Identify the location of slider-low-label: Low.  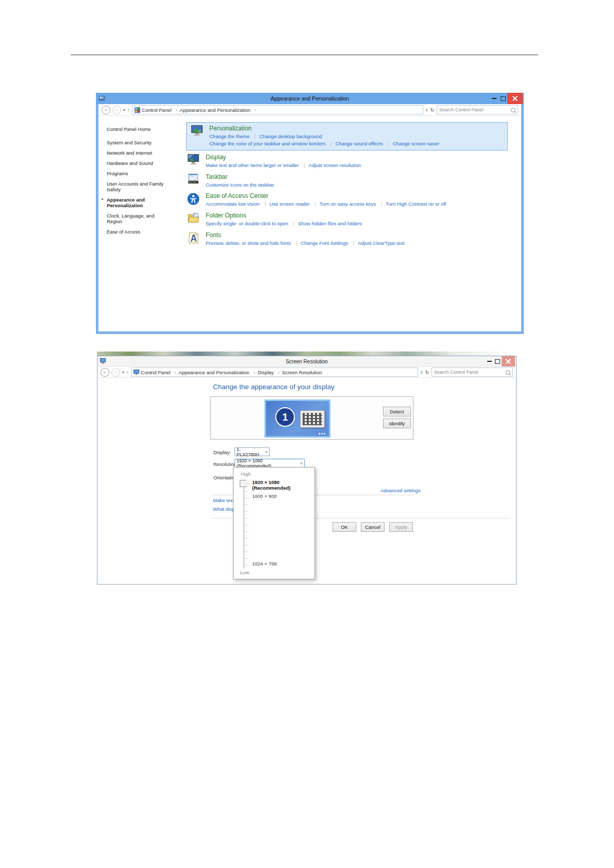
(244, 572).